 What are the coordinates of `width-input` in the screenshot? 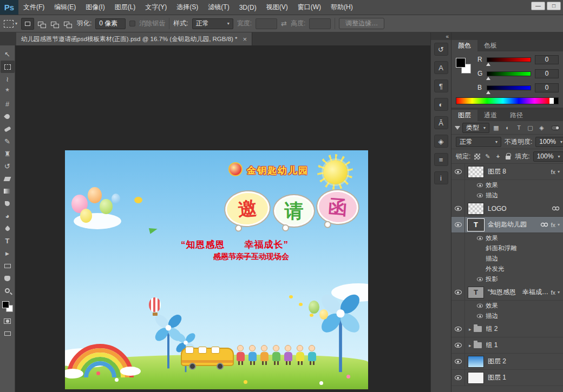 It's located at (266, 24).